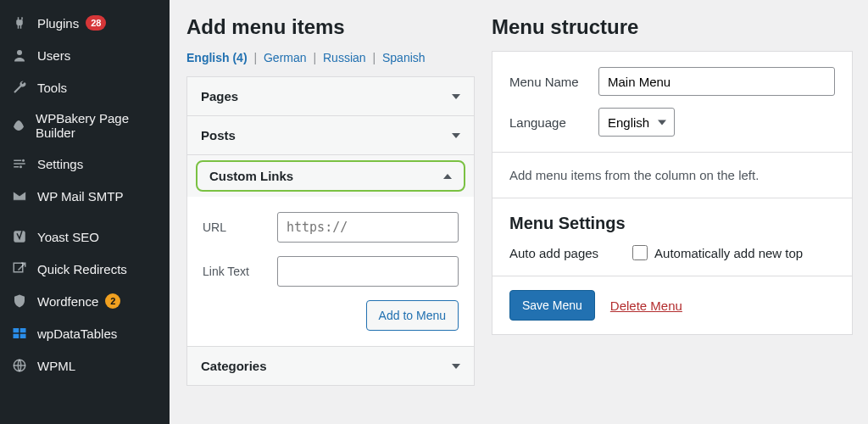 The height and width of the screenshot is (424, 868). I want to click on sidebar-item-label: Users, so click(54, 56).